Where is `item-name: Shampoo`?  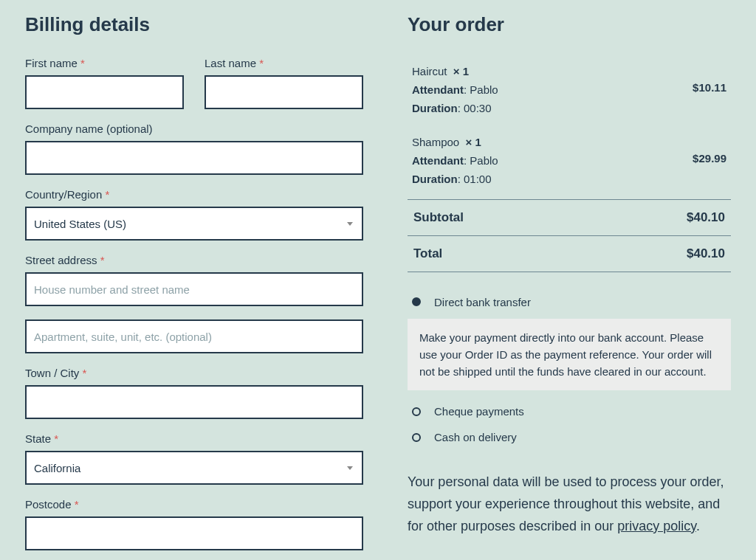
item-name: Shampoo is located at coordinates (436, 142).